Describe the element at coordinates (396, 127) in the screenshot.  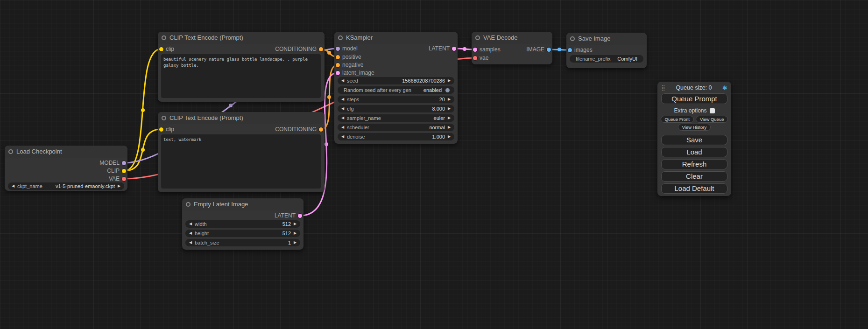
I see `scheduler-widget: ◀ scheduler normal ▶` at that location.